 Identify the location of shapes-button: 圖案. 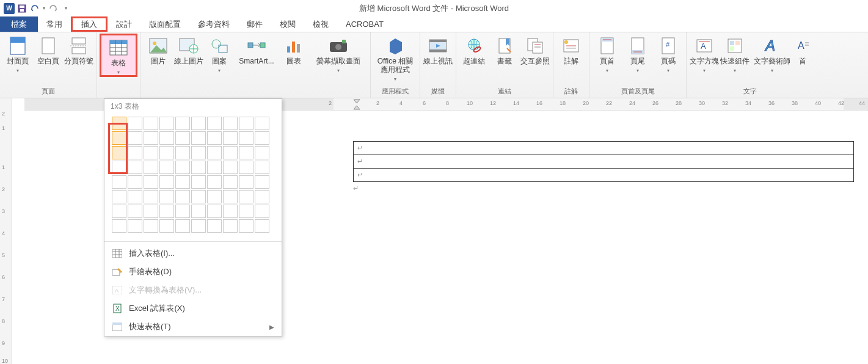
(219, 54).